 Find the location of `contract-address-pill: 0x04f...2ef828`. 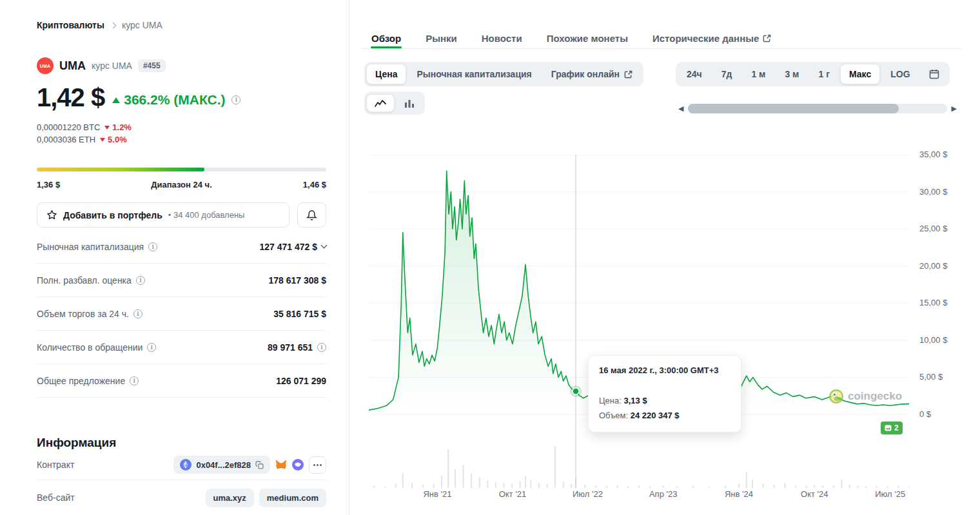

contract-address-pill: 0x04f...2ef828 is located at coordinates (222, 465).